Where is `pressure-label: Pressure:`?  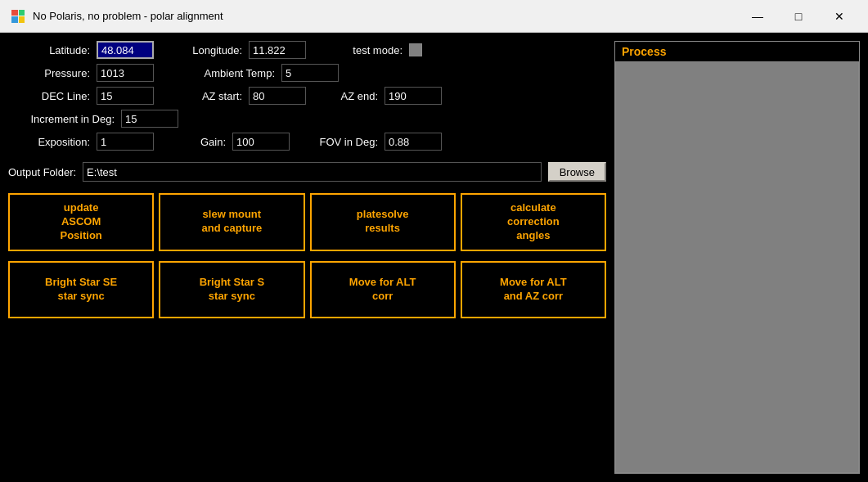 pressure-label: Pressure: is located at coordinates (49, 74).